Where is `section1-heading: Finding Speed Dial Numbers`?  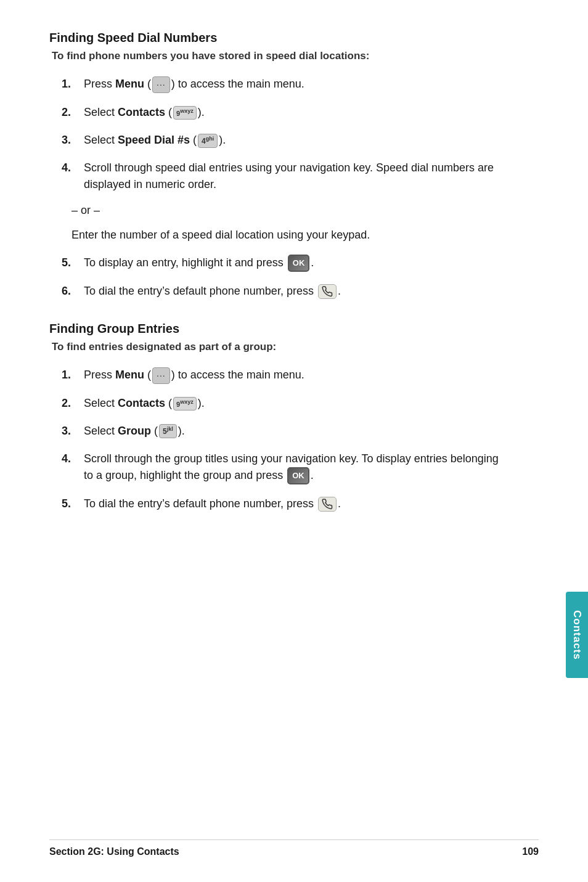
section1-heading: Finding Speed Dial Numbers is located at coordinates (277, 38).